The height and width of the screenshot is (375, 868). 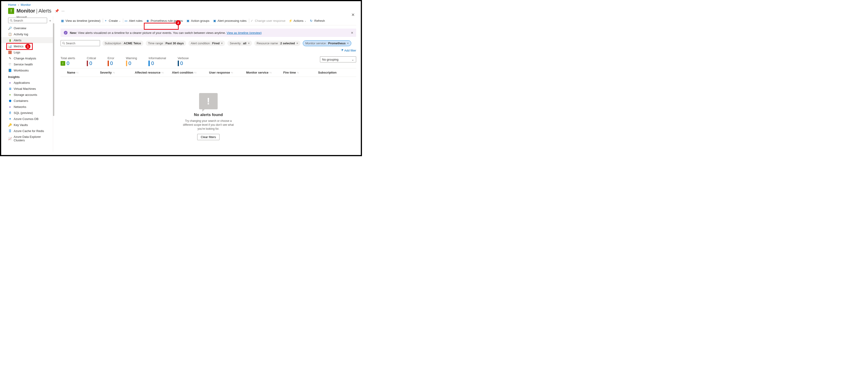 What do you see at coordinates (27, 34) in the screenshot?
I see `sidebar-item-activity-log: 📋Activity log` at bounding box center [27, 34].